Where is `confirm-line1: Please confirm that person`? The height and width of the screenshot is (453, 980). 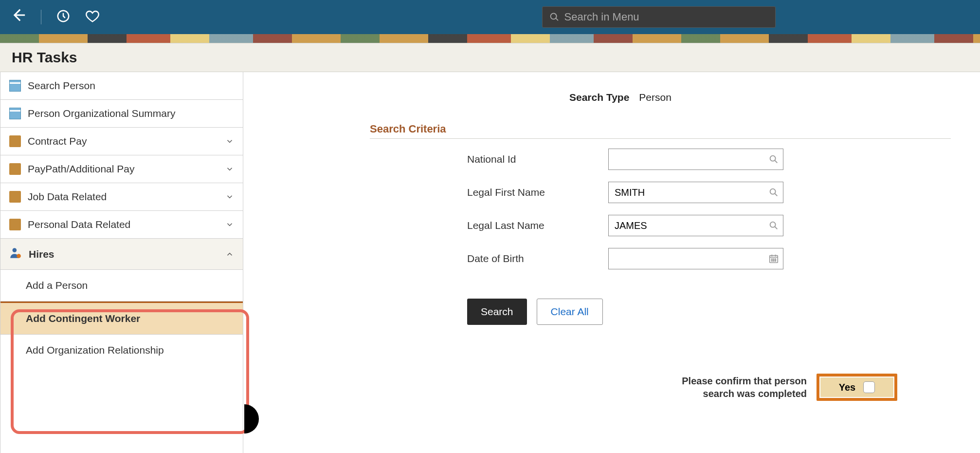 confirm-line1: Please confirm that person is located at coordinates (744, 381).